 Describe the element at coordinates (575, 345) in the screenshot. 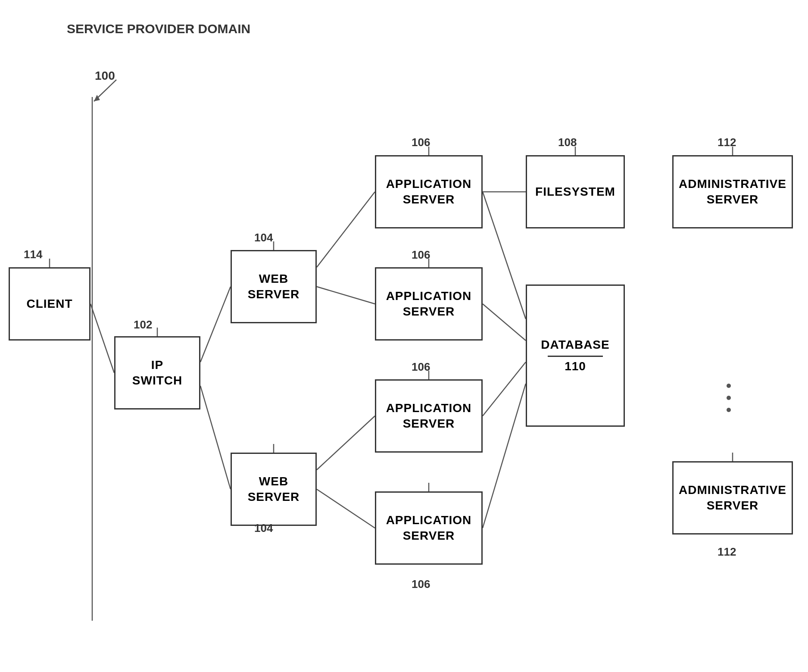

I see `database-label: DATABASE` at that location.